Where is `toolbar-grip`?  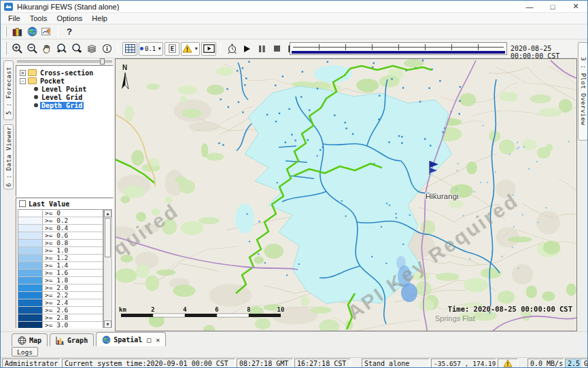 toolbar-grip is located at coordinates (5, 49).